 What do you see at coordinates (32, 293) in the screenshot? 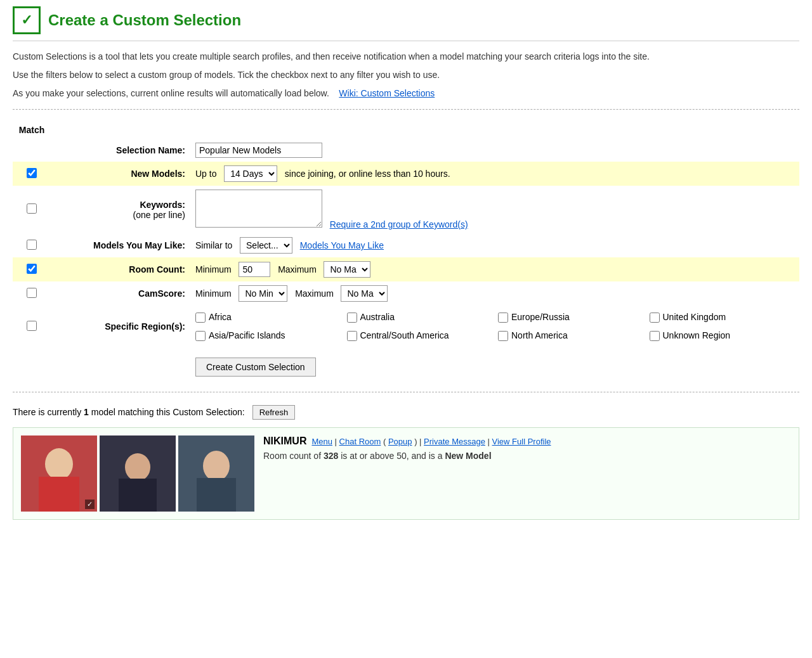
I see `camscore-checkbox` at bounding box center [32, 293].